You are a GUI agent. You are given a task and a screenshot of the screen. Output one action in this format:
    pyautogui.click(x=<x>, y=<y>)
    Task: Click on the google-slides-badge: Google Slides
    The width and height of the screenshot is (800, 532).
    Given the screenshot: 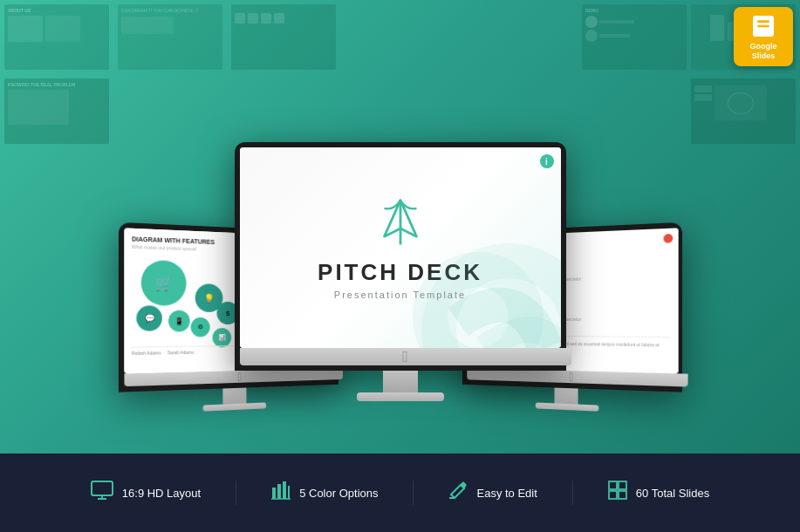 What is the action you would take?
    pyautogui.click(x=763, y=37)
    